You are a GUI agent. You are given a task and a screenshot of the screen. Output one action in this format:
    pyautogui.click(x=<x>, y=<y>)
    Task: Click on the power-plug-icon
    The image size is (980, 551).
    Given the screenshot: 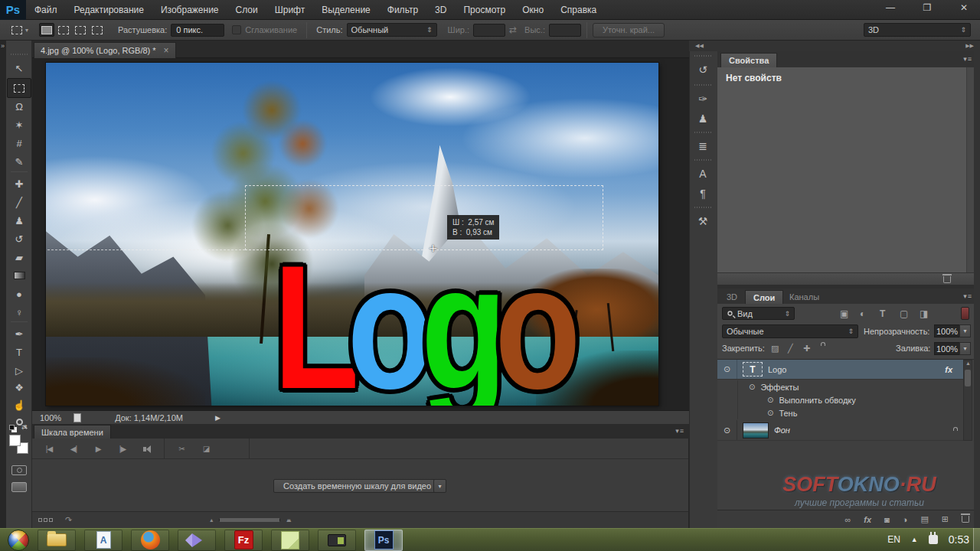 What is the action you would take?
    pyautogui.click(x=933, y=540)
    